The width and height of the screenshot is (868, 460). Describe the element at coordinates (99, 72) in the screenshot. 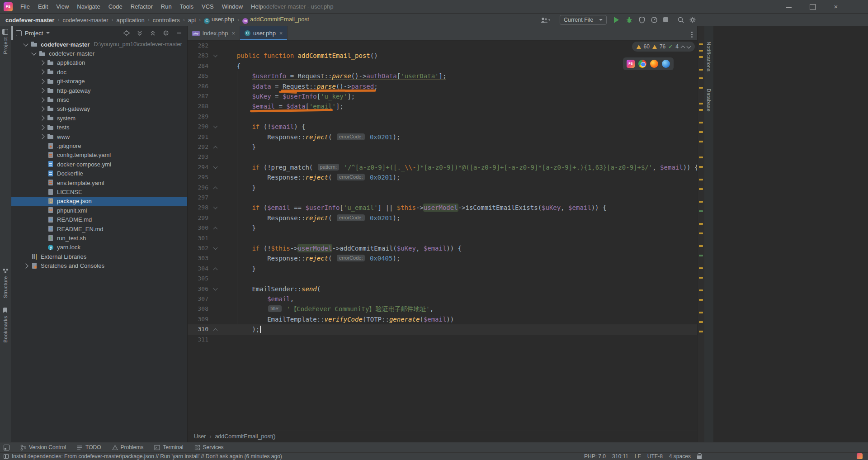

I see `tree-item-doc: doc` at that location.